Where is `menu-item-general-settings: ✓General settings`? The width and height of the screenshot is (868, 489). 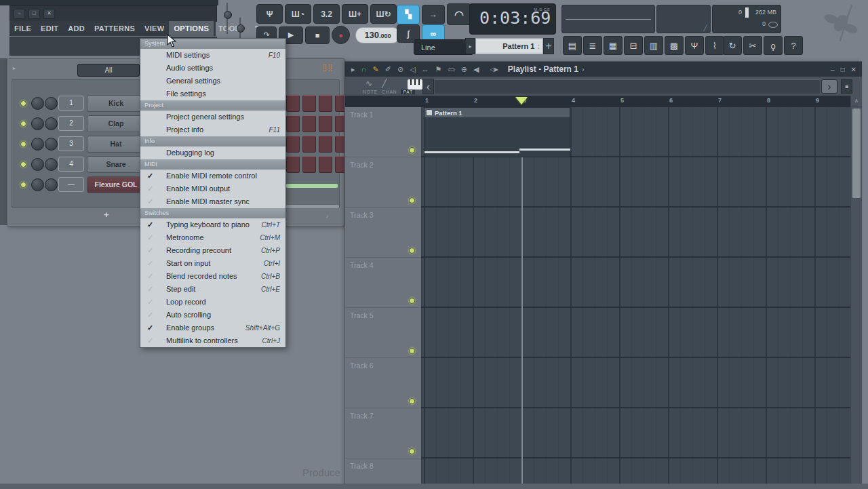
menu-item-general-settings: ✓General settings is located at coordinates (213, 81).